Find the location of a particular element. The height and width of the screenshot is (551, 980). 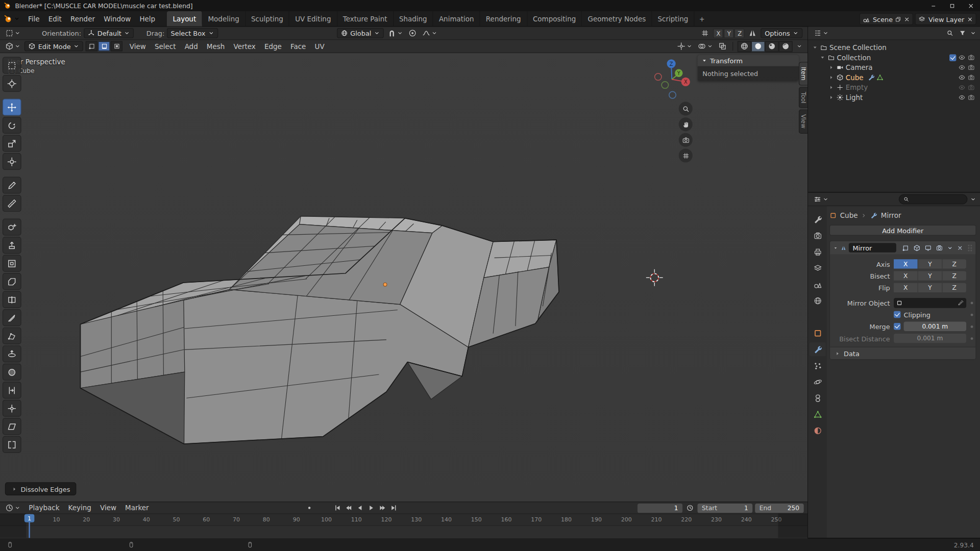

material-preview-button is located at coordinates (772, 46).